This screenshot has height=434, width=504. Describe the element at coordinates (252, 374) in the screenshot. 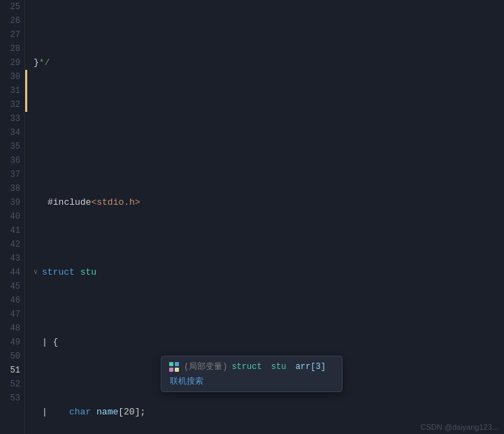

I see `tooltip-popup: (局部变量) struct stu arr[3] 联机搜索` at that location.